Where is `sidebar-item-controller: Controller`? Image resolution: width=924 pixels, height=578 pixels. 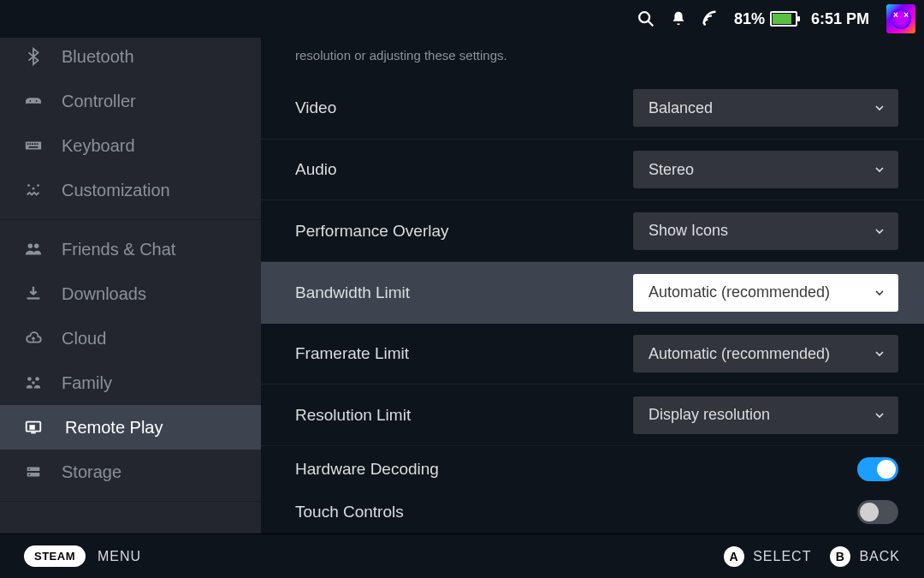
sidebar-item-controller: Controller is located at coordinates (130, 101).